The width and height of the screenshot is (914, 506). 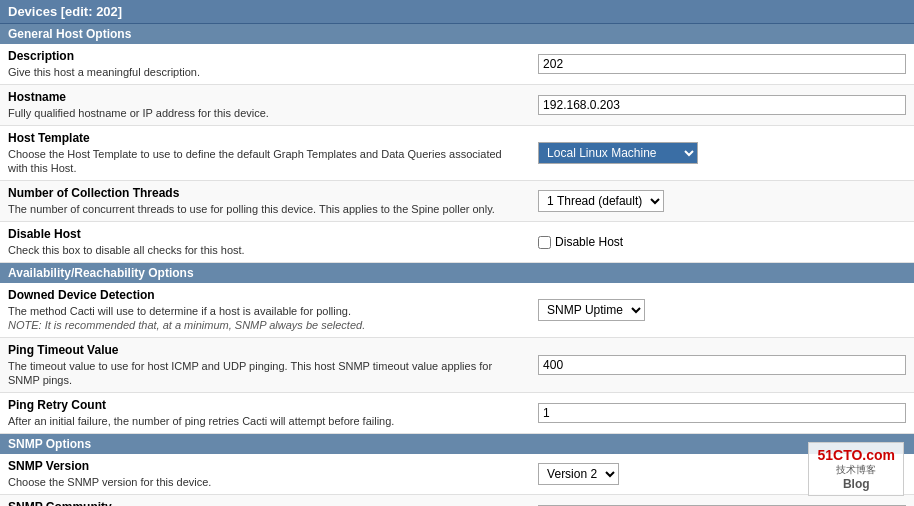 I want to click on table-row: Ping Retry Count After an initial failur…, so click(x=457, y=414).